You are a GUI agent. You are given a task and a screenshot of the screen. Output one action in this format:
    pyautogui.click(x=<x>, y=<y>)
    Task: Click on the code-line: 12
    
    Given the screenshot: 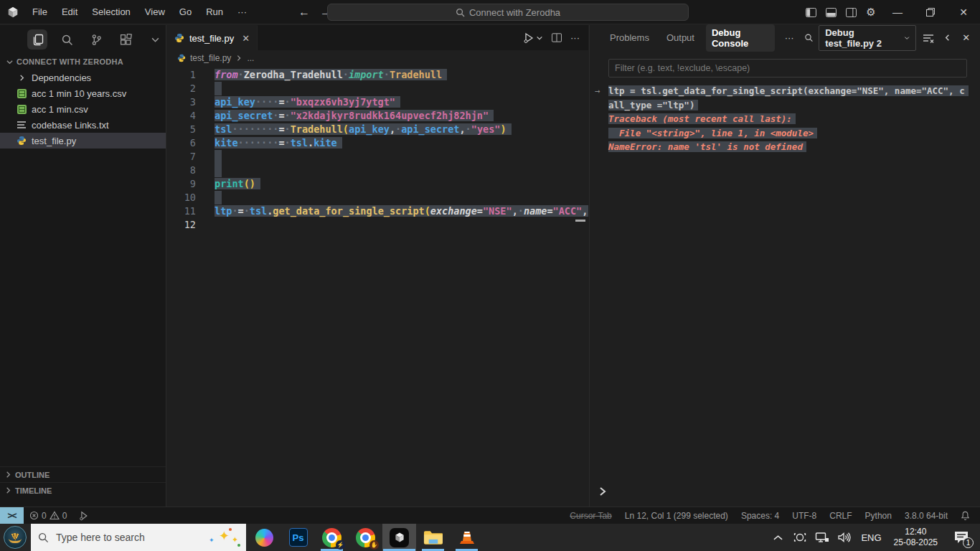 What is the action you would take?
    pyautogui.click(x=377, y=225)
    